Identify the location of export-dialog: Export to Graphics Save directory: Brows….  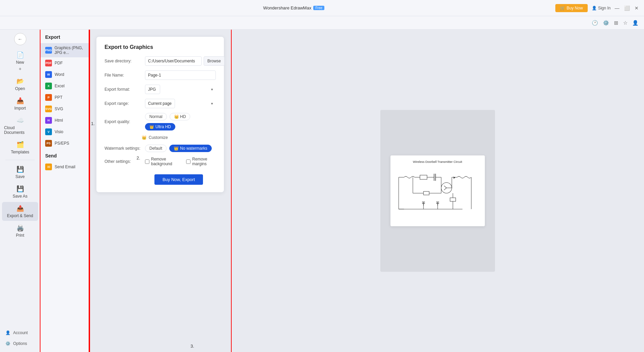
(160, 115).